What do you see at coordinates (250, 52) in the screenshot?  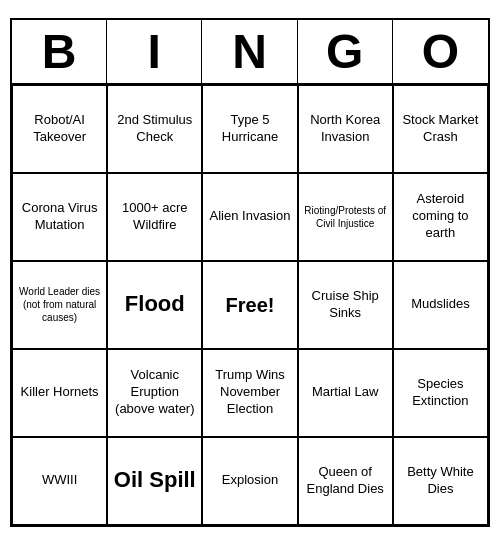 I see `bingo-letter-n: N` at bounding box center [250, 52].